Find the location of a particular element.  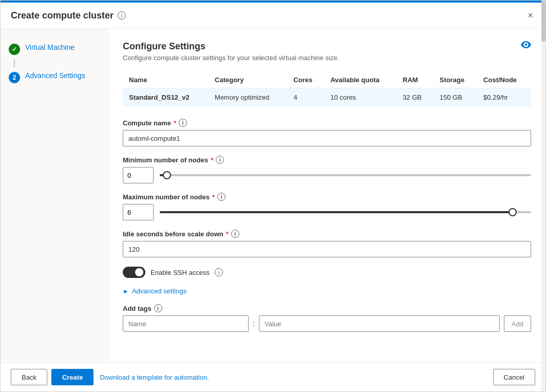

idle-seconds-input is located at coordinates (327, 249).